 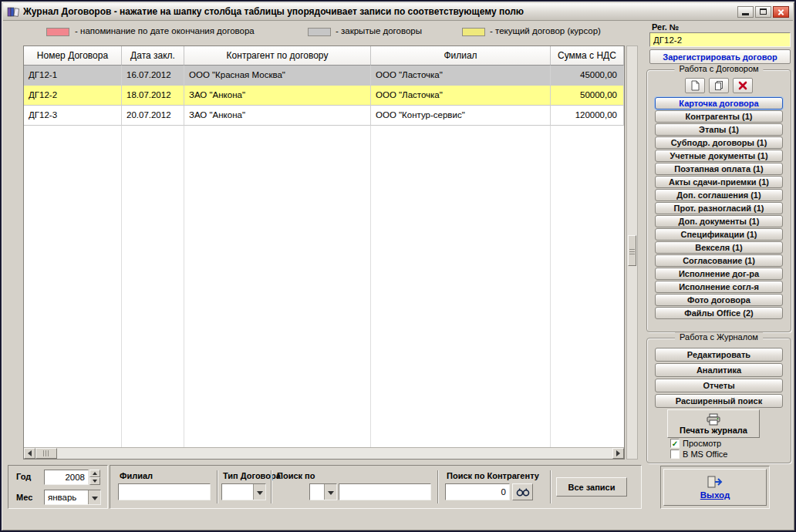 I want to click on window-controls, so click(x=764, y=12).